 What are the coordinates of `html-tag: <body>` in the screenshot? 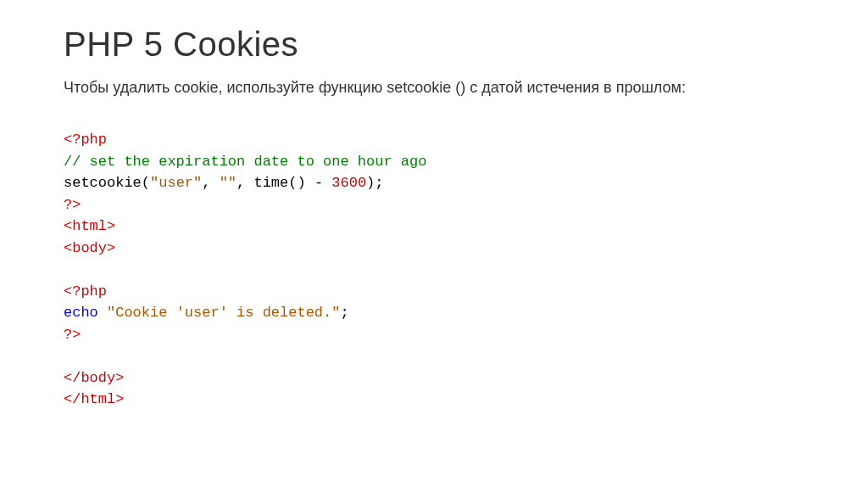 It's located at (90, 248).